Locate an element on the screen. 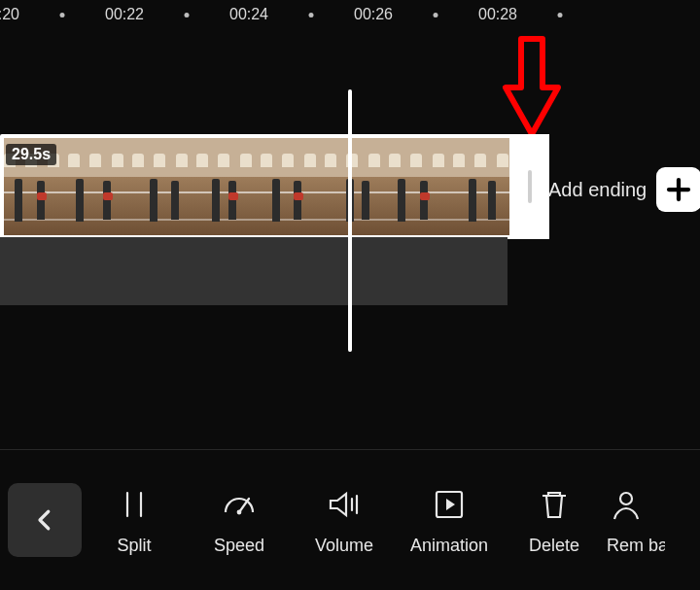 The width and height of the screenshot is (700, 590). animation-icon is located at coordinates (449, 504).